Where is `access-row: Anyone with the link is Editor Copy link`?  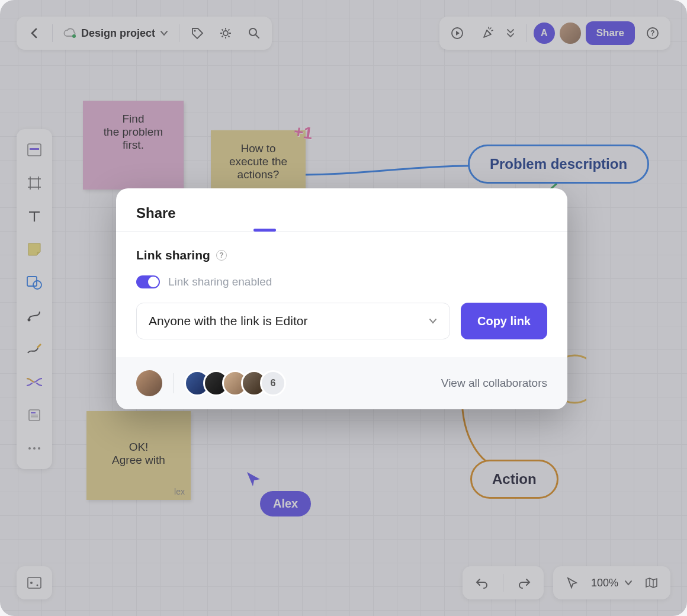
access-row: Anyone with the link is Editor Copy link is located at coordinates (342, 321).